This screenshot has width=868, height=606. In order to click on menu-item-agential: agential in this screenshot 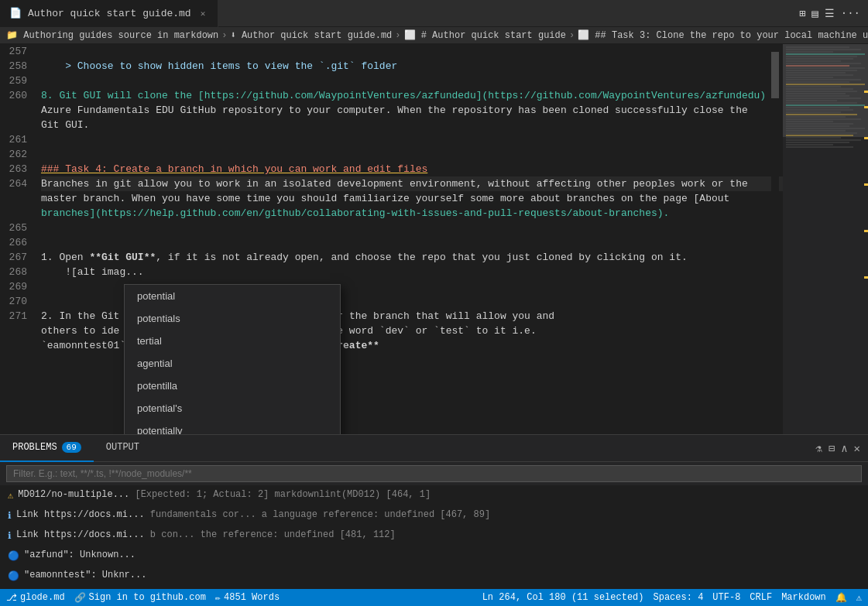, I will do `click(232, 364)`.